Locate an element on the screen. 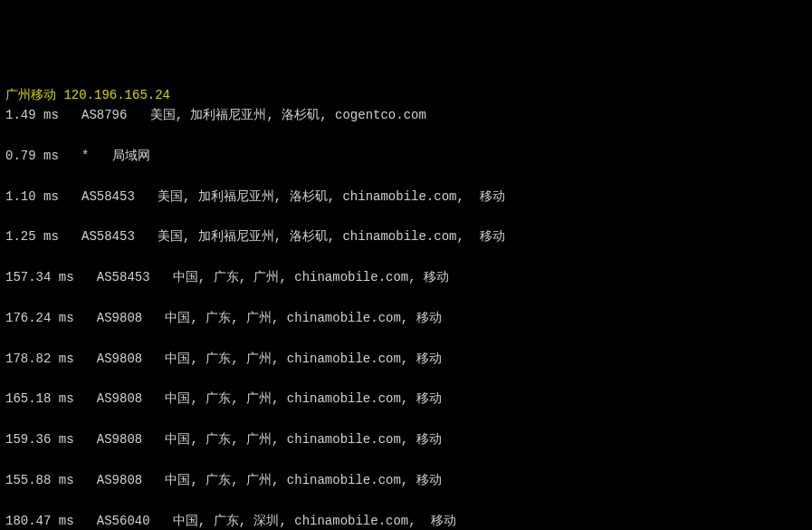 This screenshot has width=812, height=530. trace-hop: 165.18 ms AS9808 中国, 广东, 广州, chinamobile… is located at coordinates (406, 399).